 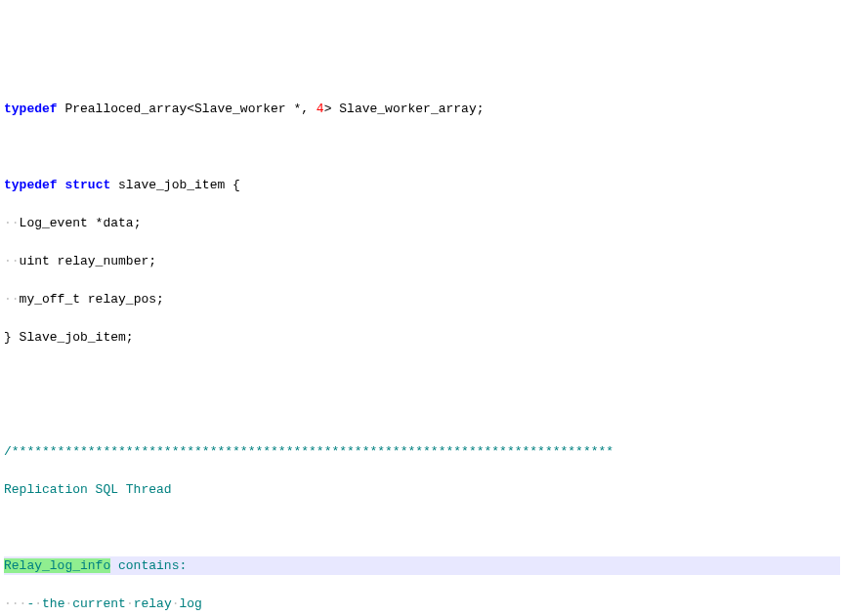 I want to click on code-line: Replication SQL Thread, so click(x=422, y=490).